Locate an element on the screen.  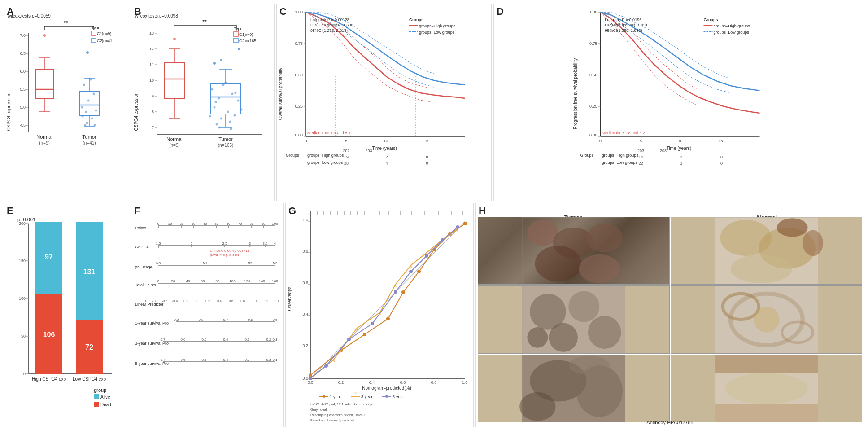
svg-text: 0.0 is located at coordinates (310, 382).